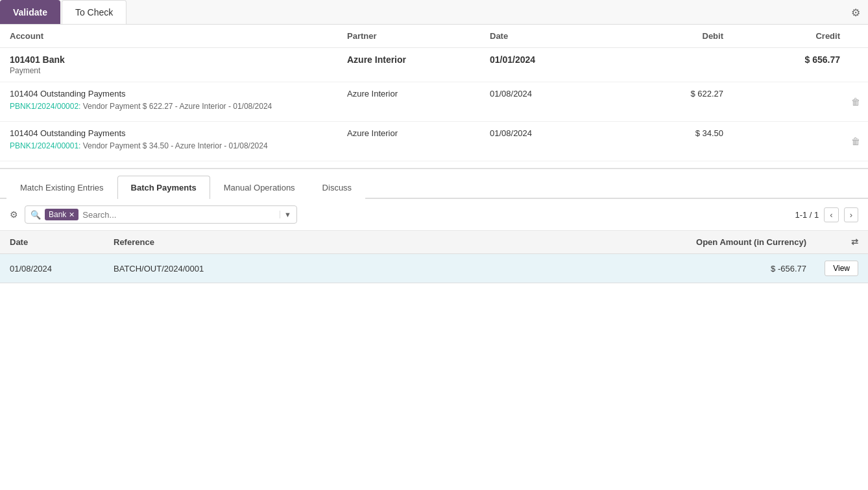  I want to click on filter-label: Bank, so click(57, 215).